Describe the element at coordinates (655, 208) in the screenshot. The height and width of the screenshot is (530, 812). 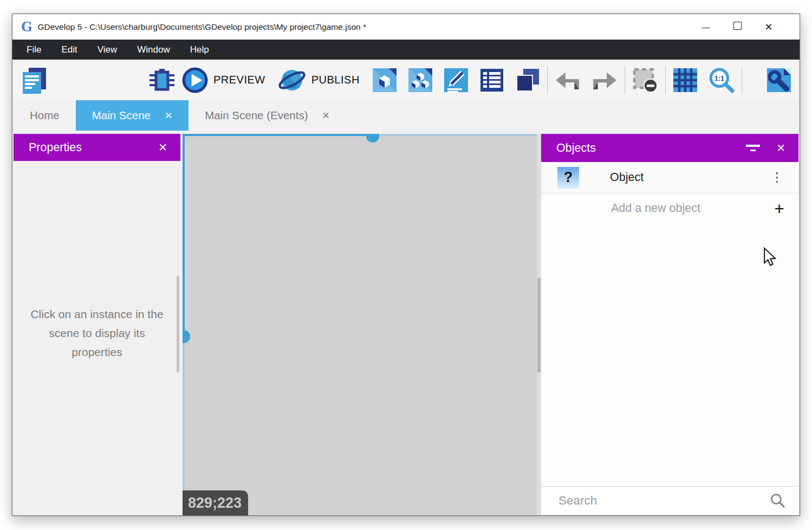
I see `add-object-label: Add a new object` at that location.